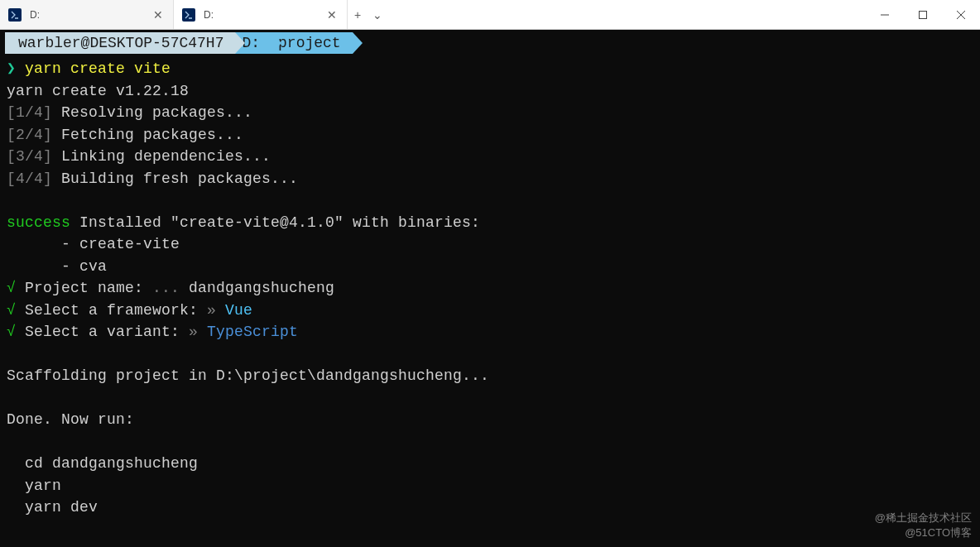 The height and width of the screenshot is (547, 980). Describe the element at coordinates (433, 15) in the screenshot. I see `tab-strip: D: ✕ D: ✕ + ⌄` at that location.